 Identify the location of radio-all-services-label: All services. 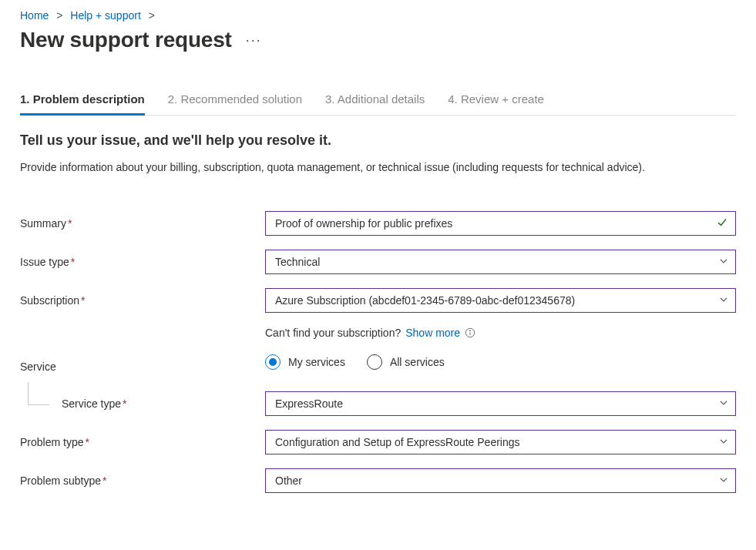
(418, 362).